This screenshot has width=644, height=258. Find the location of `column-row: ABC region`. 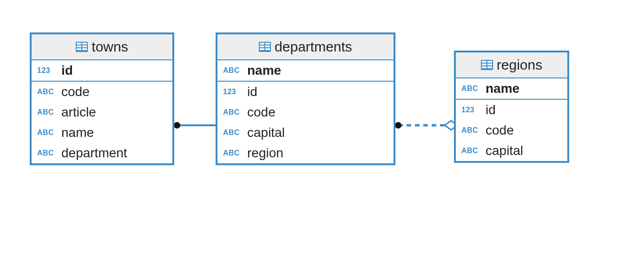

column-row: ABC region is located at coordinates (306, 153).